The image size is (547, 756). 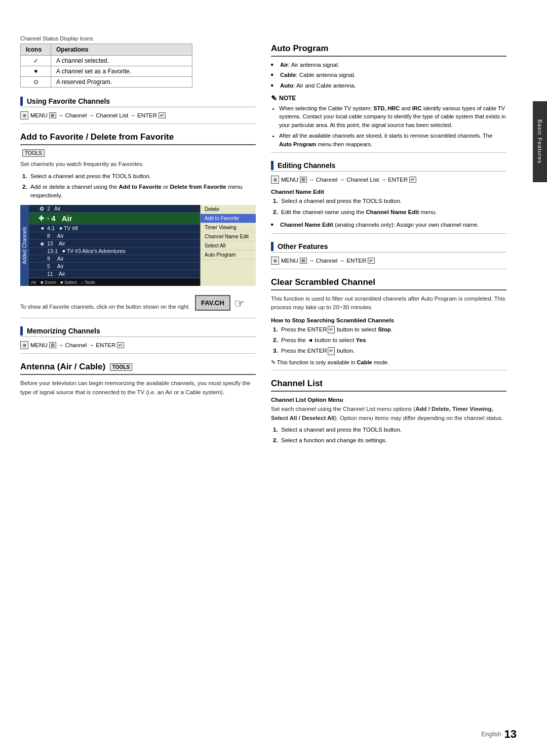 I want to click on list-item: 2. Select a function and change its sett…, so click(x=390, y=440).